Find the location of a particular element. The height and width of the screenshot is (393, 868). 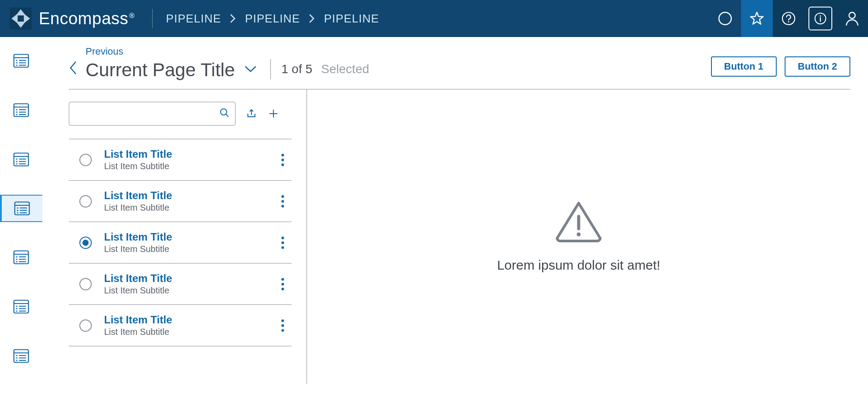

brand: Encompass® is located at coordinates (67, 19).